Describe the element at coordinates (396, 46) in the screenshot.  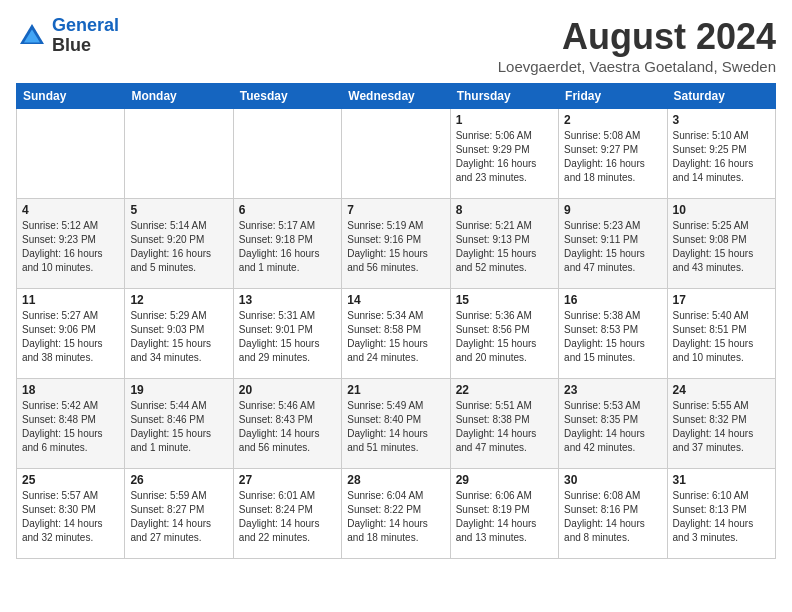
I see `page-header: General Blue August 2024 Loevgaerdet, Va…` at that location.